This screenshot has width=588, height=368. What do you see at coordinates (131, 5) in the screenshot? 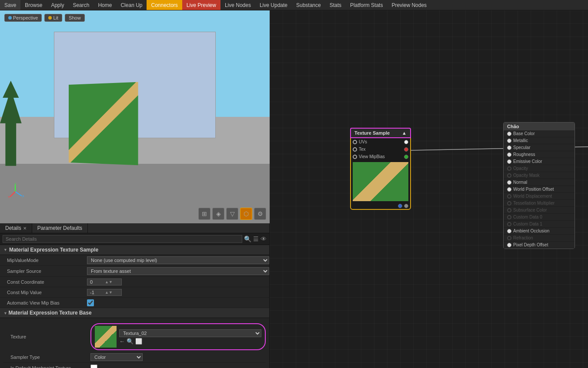
I see `menu-cleanup: Clean Up` at bounding box center [131, 5].